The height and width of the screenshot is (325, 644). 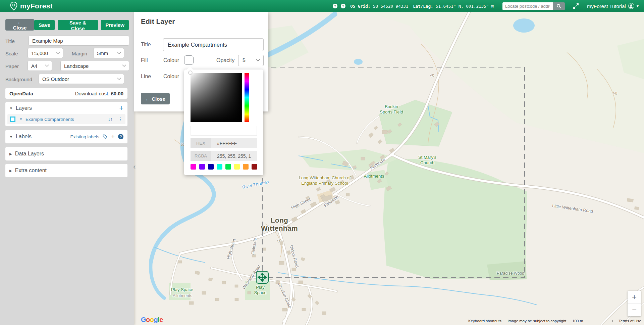 I want to click on picker-caret, so click(x=190, y=68).